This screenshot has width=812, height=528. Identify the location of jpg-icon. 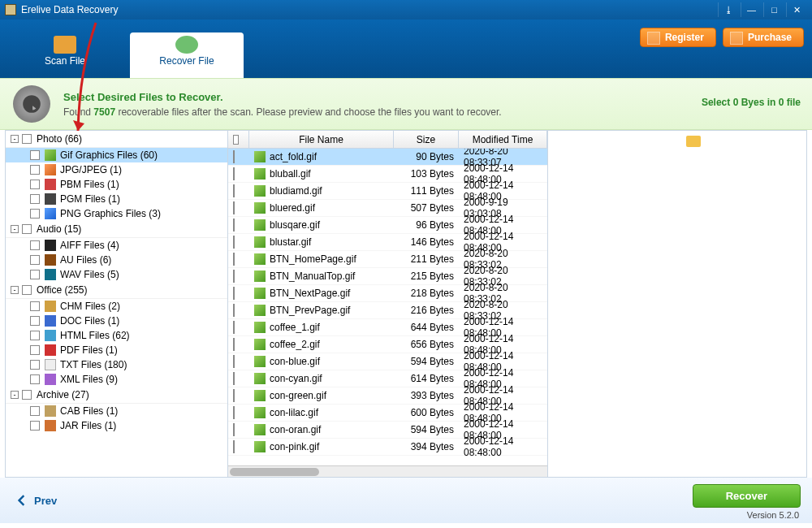
(50, 170).